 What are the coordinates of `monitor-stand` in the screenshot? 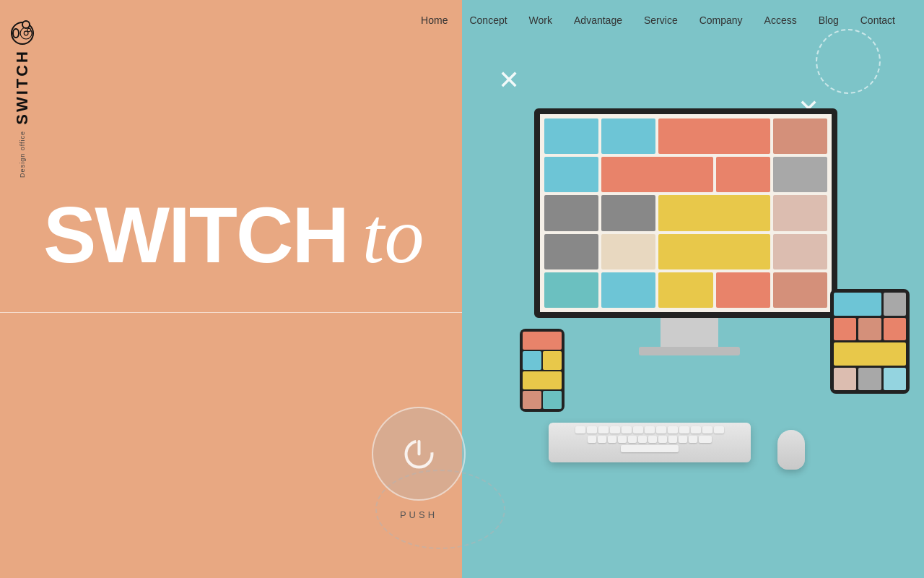 It's located at (689, 332).